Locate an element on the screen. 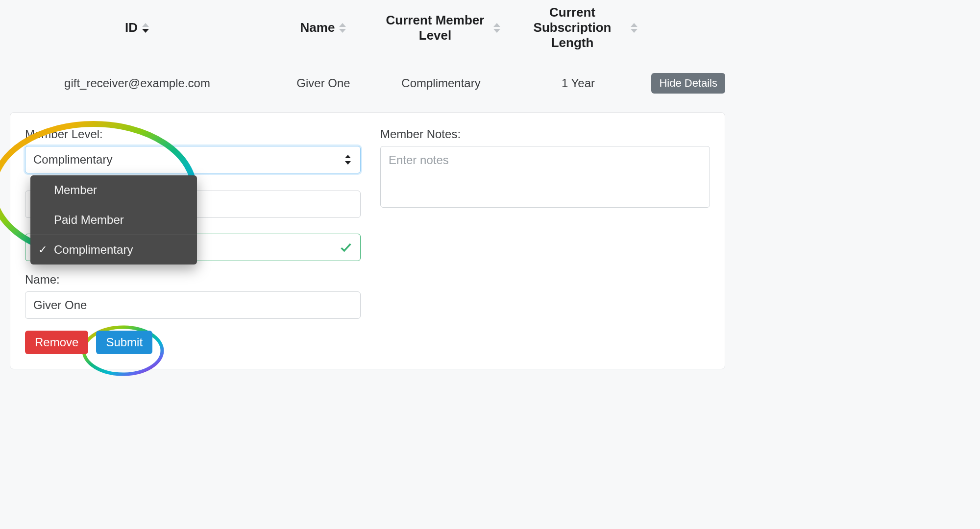 Image resolution: width=980 pixels, height=529 pixels. member-level-group: Member Level: Complimentary Member Paid … is located at coordinates (193, 150).